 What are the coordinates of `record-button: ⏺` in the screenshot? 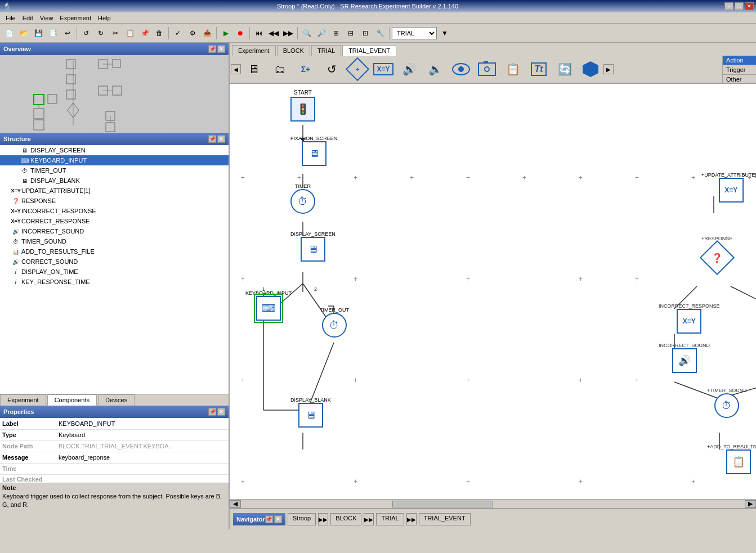 It's located at (240, 33).